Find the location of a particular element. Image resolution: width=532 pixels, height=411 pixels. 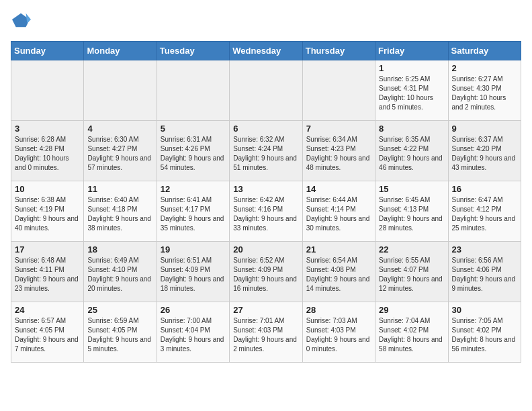

day-header-friday: Friday is located at coordinates (412, 51).